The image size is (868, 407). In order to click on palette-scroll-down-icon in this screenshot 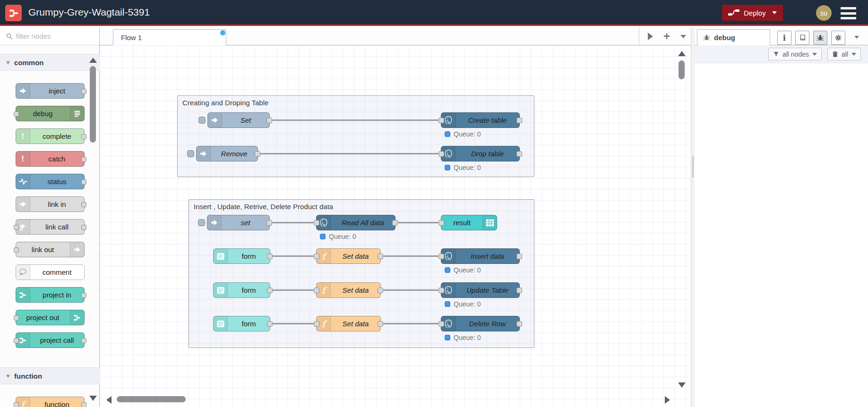, I will do `click(93, 399)`.